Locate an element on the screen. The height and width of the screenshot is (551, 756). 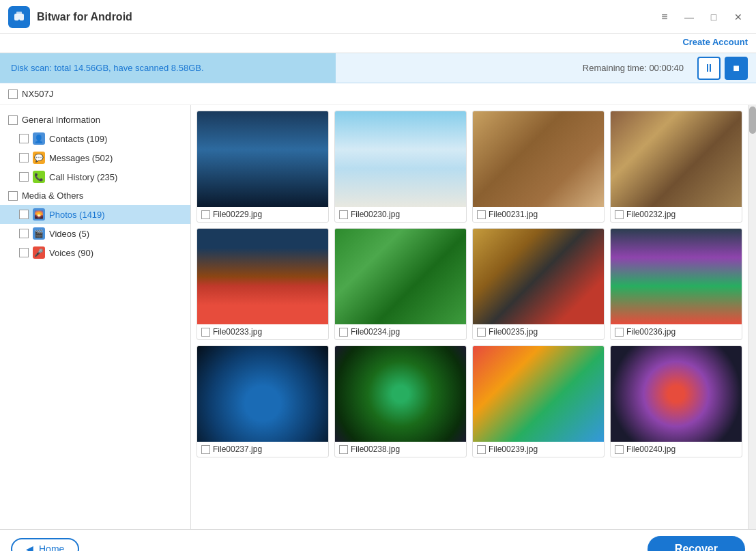
media-label: Media & Others is located at coordinates (53, 195).